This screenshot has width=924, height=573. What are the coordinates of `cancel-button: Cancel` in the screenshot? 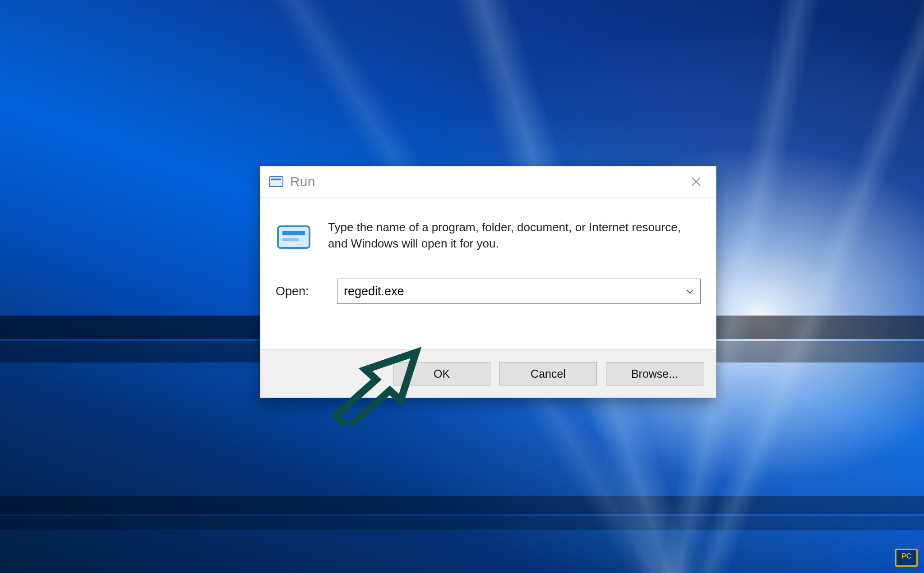 It's located at (548, 374).